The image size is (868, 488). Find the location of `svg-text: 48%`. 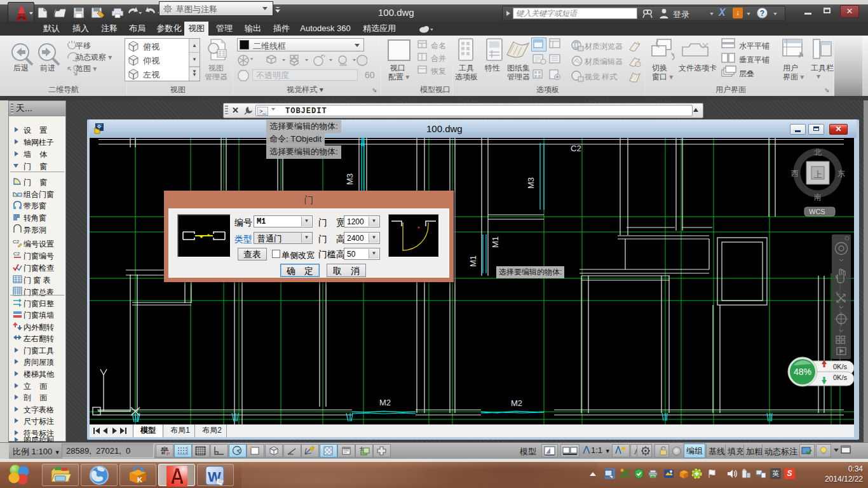

svg-text: 48% is located at coordinates (803, 372).